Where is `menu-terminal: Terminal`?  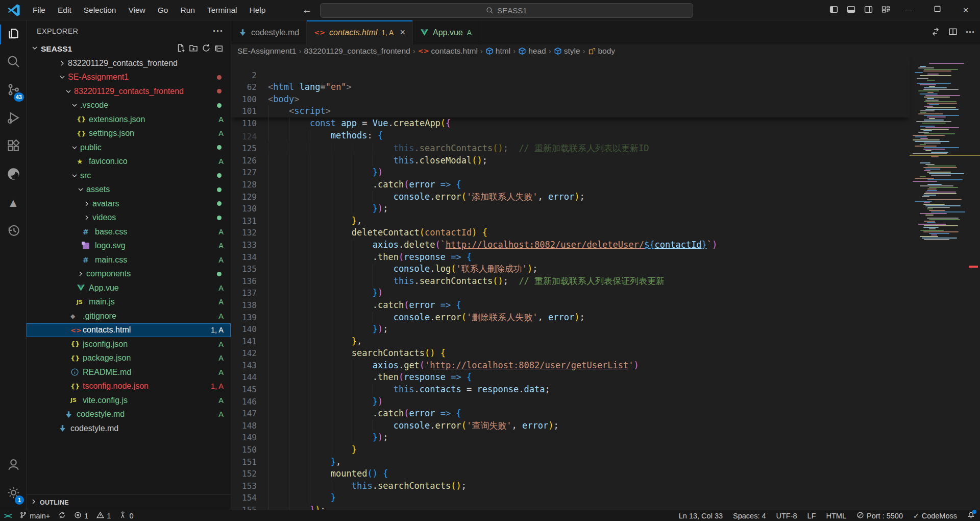 menu-terminal: Terminal is located at coordinates (223, 10).